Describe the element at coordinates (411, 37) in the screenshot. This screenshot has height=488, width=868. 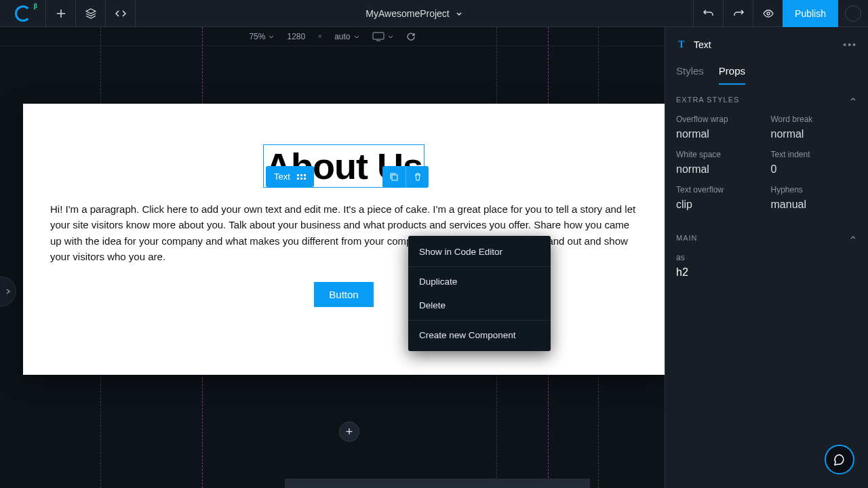
I see `reload-button` at that location.